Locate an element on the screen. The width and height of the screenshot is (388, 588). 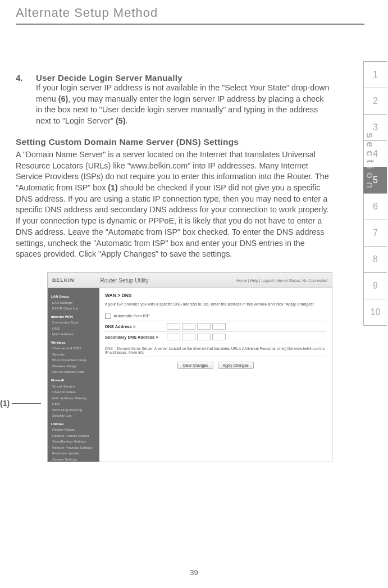
callout-1-line is located at coordinates (26, 403).